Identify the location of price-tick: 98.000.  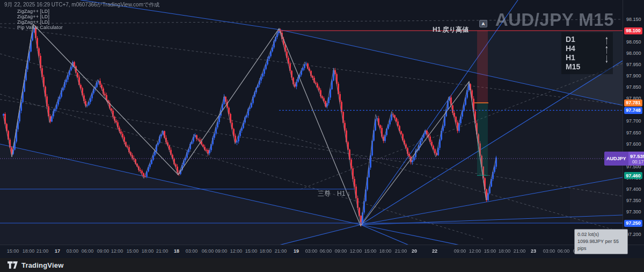
(634, 53).